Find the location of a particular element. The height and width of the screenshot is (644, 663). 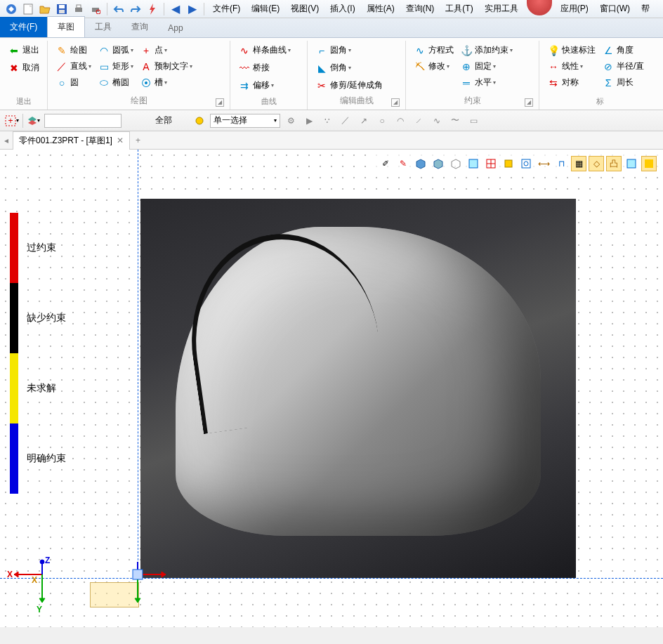

layer-icon: ▾ is located at coordinates (34, 121).